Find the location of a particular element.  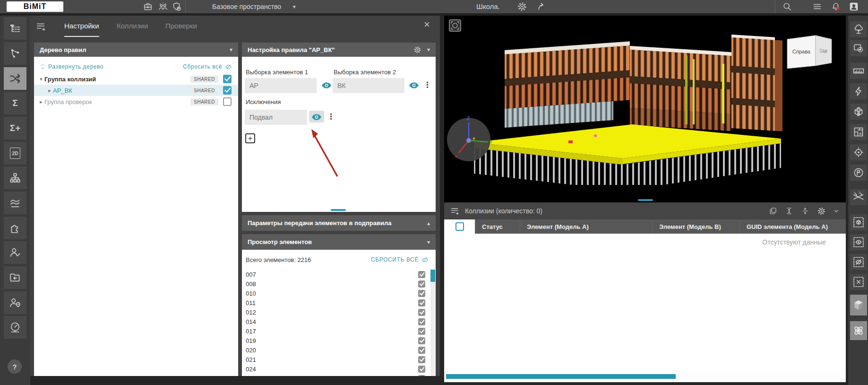

model-tree-button is located at coordinates (15, 28).